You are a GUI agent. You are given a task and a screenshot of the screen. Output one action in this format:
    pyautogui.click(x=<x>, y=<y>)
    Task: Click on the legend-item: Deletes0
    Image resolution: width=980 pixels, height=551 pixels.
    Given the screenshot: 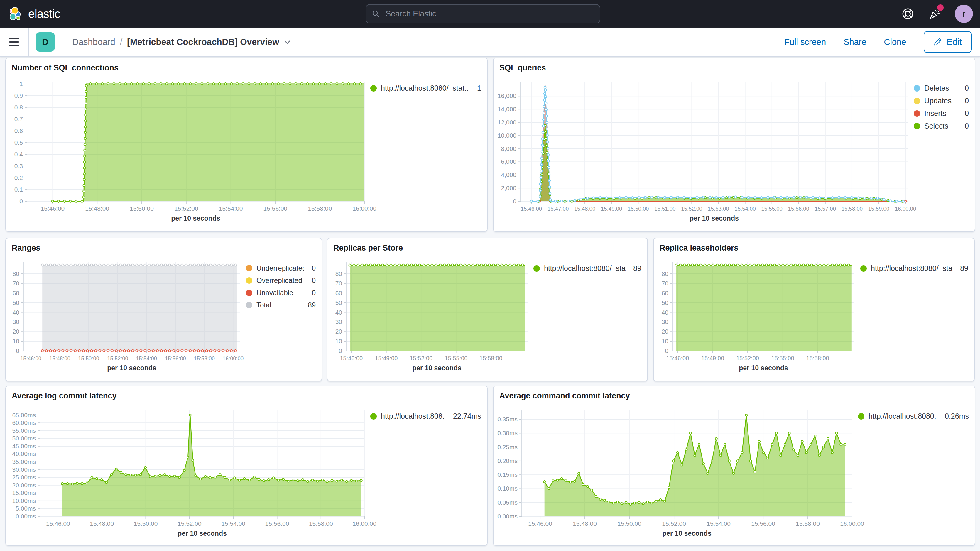 What is the action you would take?
    pyautogui.click(x=941, y=88)
    